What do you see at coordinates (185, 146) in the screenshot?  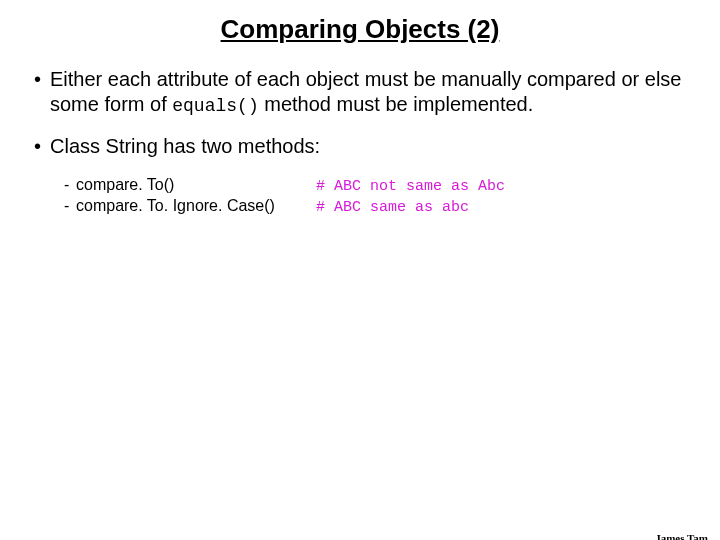 I see `bullet-2-text: Class String has two methods:` at bounding box center [185, 146].